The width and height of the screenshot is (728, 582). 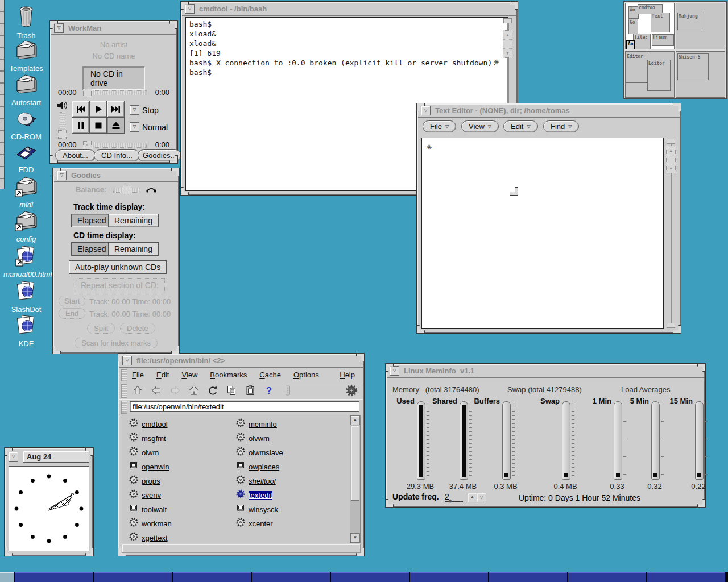 I want to click on file-name: owplaces, so click(x=264, y=467).